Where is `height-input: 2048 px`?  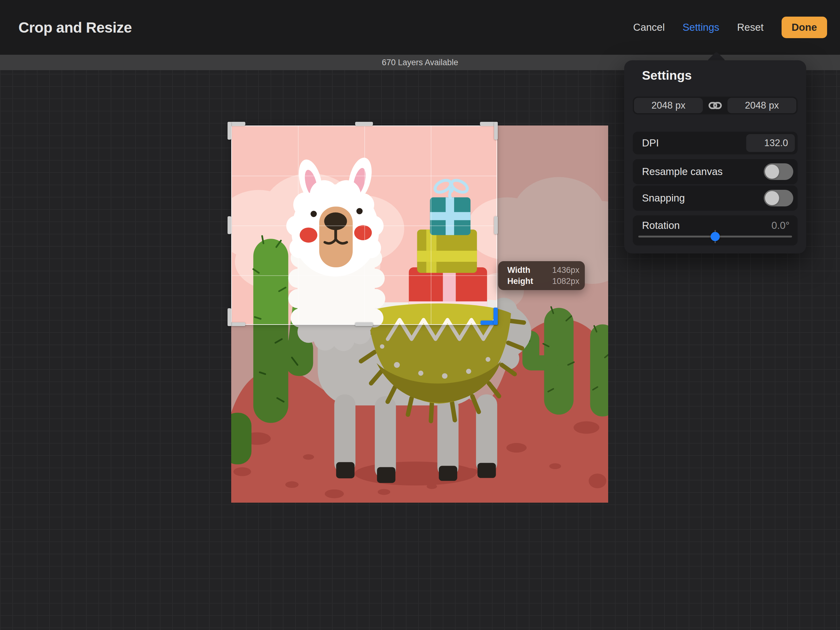 height-input: 2048 px is located at coordinates (762, 106).